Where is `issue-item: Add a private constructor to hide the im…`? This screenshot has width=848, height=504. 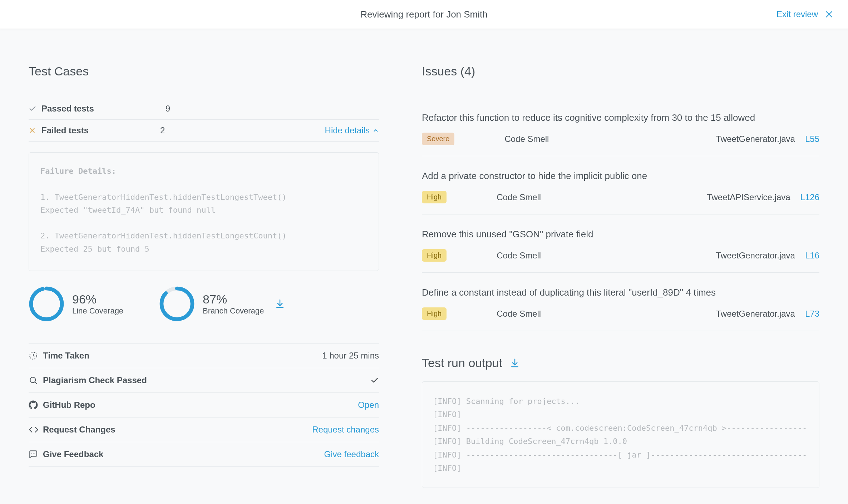
issue-item: Add a private constructor to hide the im… is located at coordinates (621, 185).